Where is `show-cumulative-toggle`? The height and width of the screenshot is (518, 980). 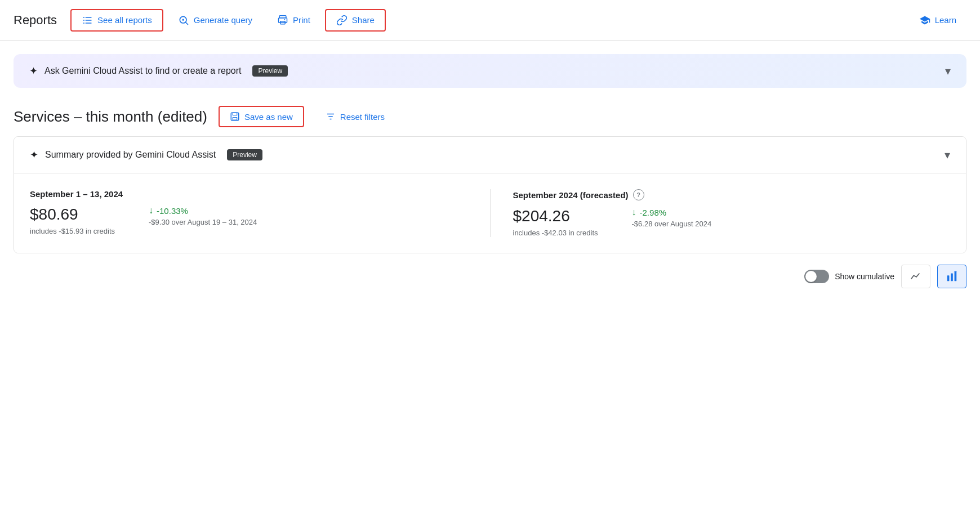 show-cumulative-toggle is located at coordinates (817, 276).